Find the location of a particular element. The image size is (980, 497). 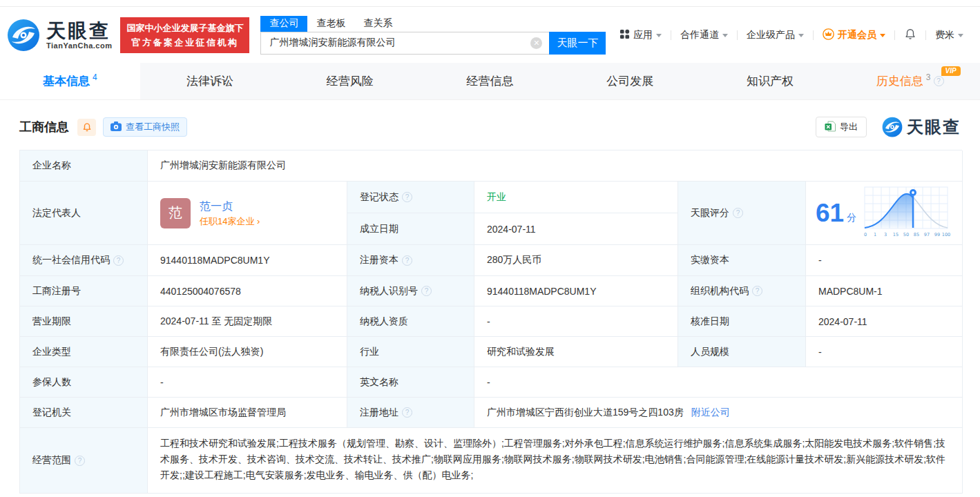

english-name-label: 英文名称 is located at coordinates (411, 382).